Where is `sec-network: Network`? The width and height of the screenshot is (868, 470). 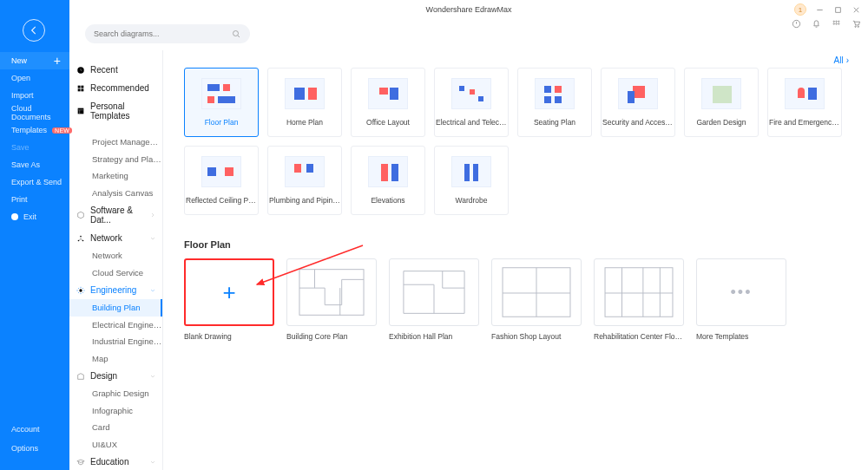
sec-network: Network is located at coordinates (116, 238).